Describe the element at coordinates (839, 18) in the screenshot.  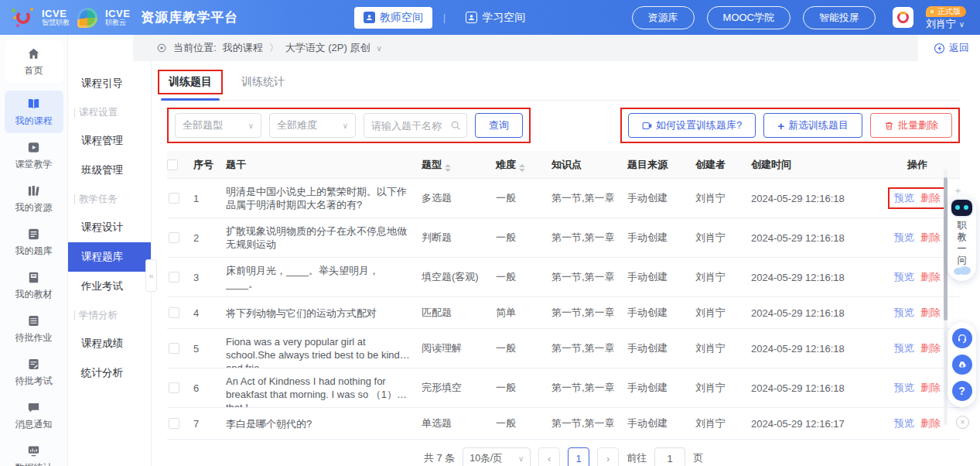
I see `smart-casting-button: 智能投屏` at that location.